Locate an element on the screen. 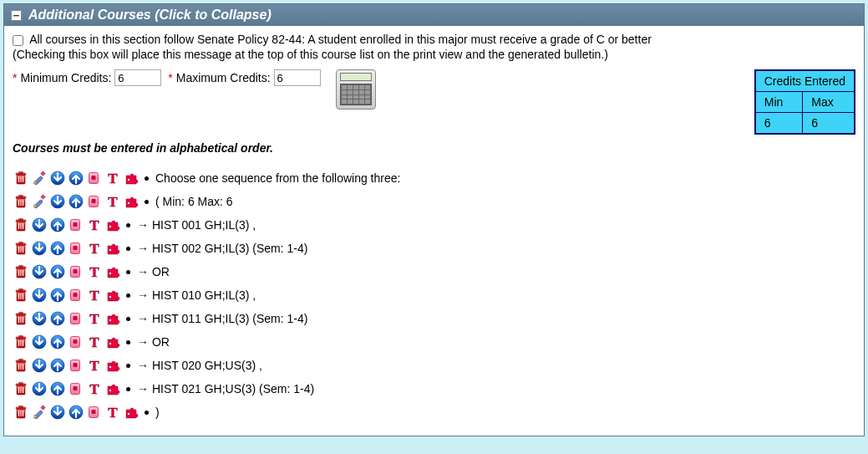  panel-header: − Additional Courses (Click to Collapse) is located at coordinates (434, 15).